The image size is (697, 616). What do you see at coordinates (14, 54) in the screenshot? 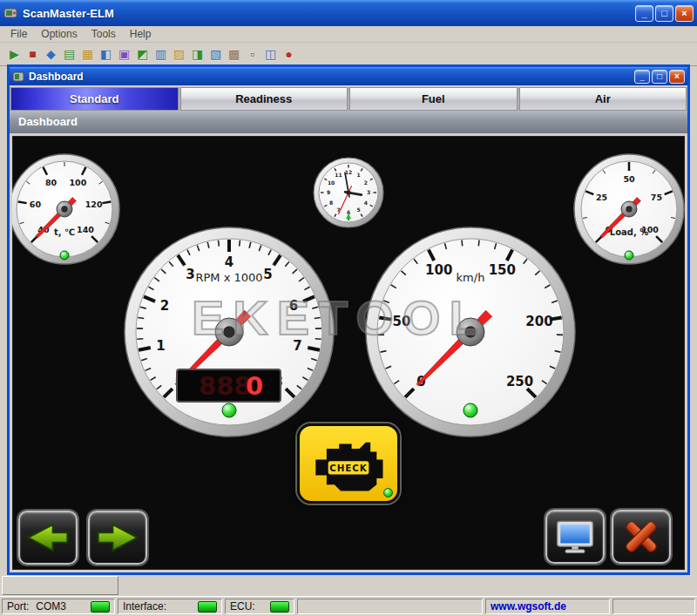
I see `connect-icon: ▶` at bounding box center [14, 54].